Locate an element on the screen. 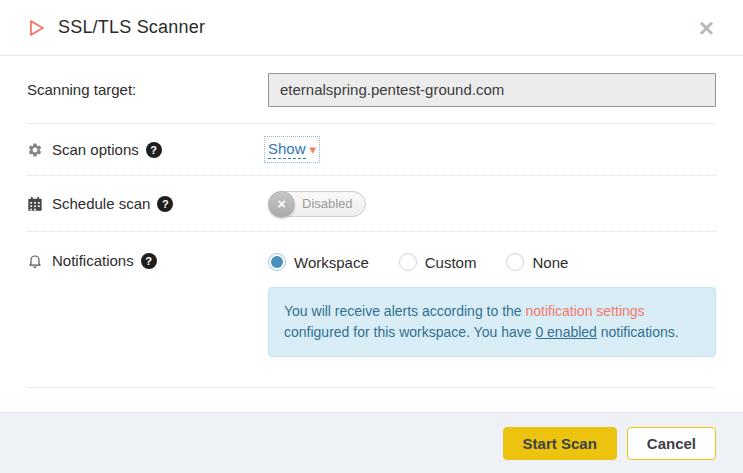 This screenshot has width=743, height=473. notification-info-box: You will receive alerts according to the… is located at coordinates (492, 322).